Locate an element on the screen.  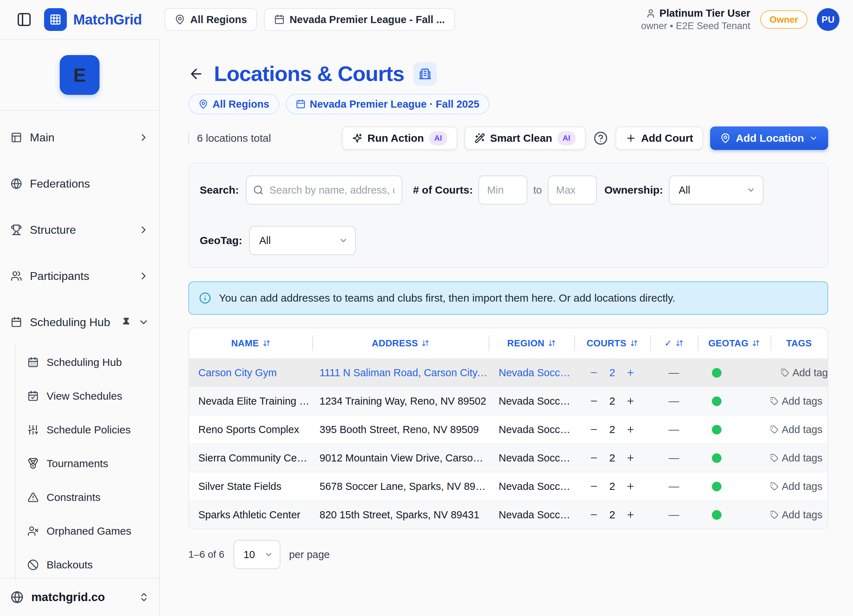
region-selector-pill: All Regions is located at coordinates (211, 20).